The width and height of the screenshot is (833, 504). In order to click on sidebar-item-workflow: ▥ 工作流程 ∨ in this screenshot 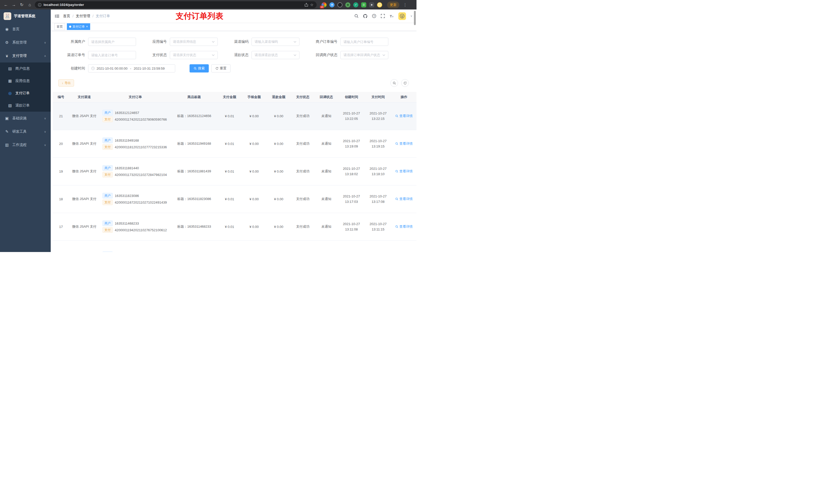, I will do `click(25, 145)`.